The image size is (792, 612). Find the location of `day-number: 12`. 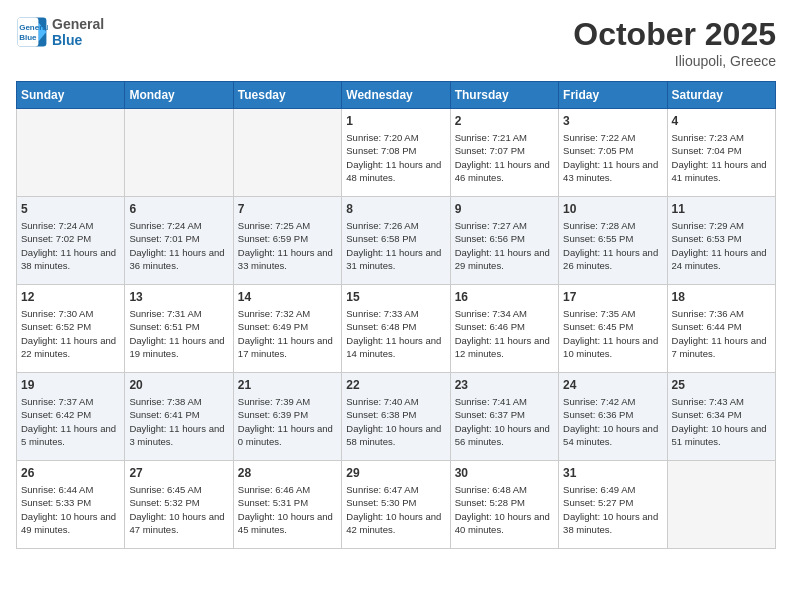

day-number: 12 is located at coordinates (70, 297).